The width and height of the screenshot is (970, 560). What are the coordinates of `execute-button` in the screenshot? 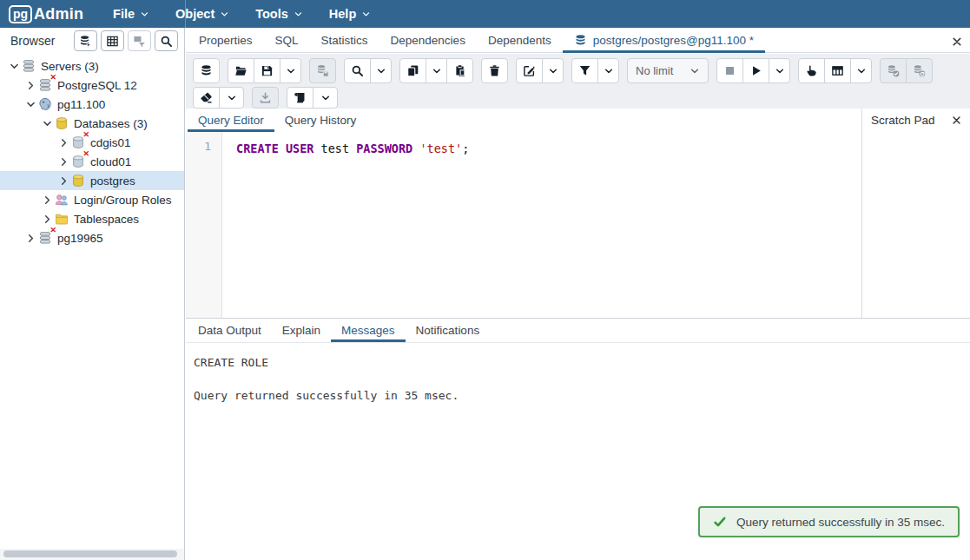 It's located at (756, 71).